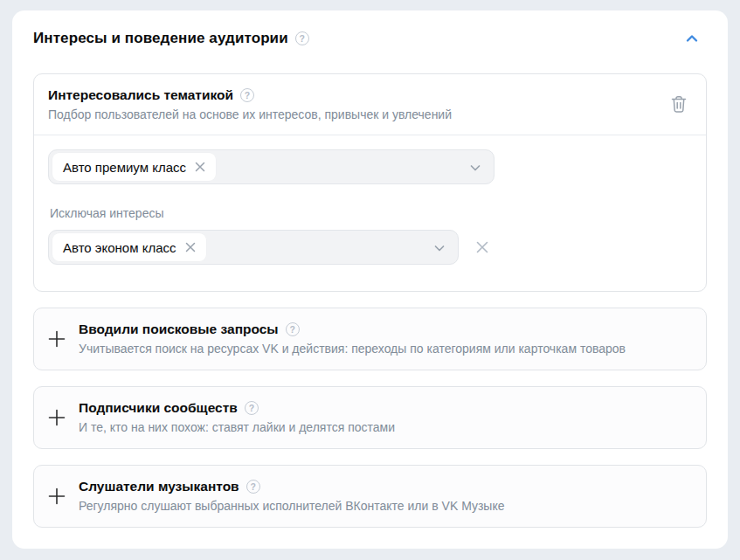 This screenshot has width=740, height=560. What do you see at coordinates (370, 38) in the screenshot?
I see `panel-header: Интересы и поведение аудитории ?` at bounding box center [370, 38].